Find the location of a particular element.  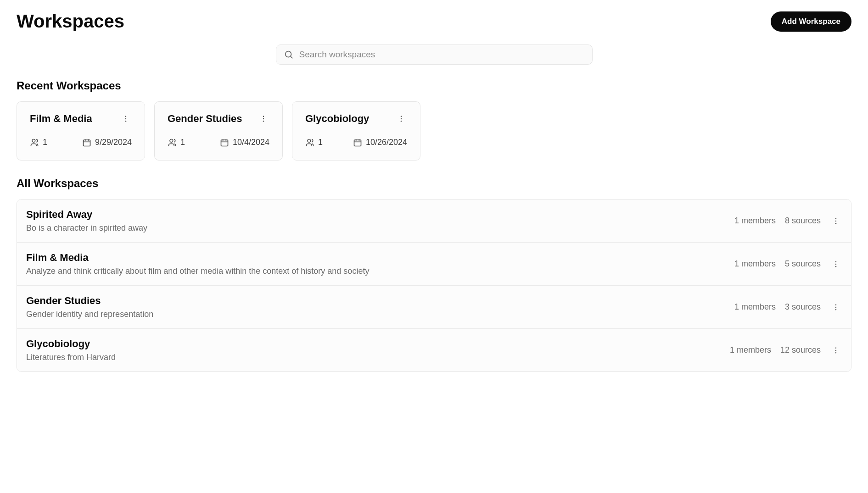

search-box is located at coordinates (434, 55).